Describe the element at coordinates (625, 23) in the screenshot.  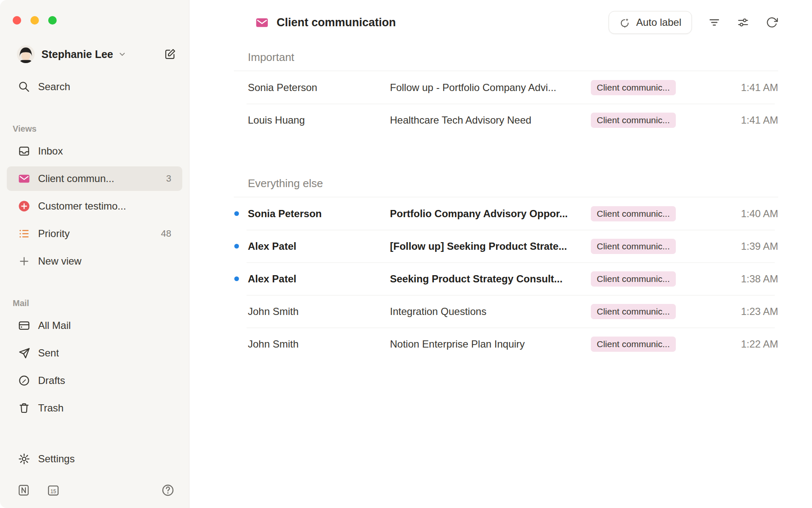
I see `auto-label-icon` at that location.